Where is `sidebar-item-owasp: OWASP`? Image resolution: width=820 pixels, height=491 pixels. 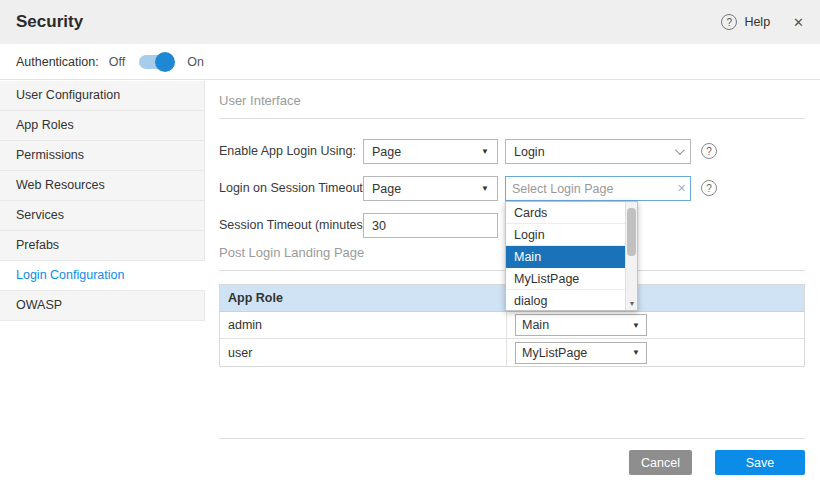
sidebar-item-owasp: OWASP is located at coordinates (102, 306).